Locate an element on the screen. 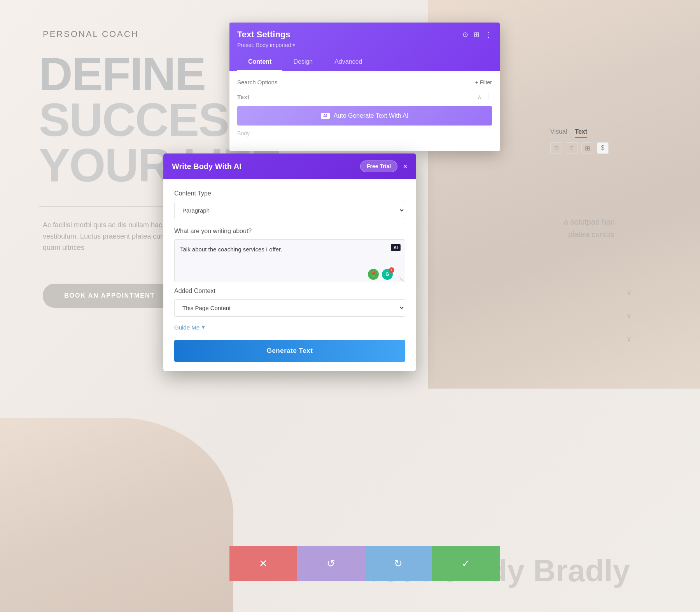  ai-generate-label: Auto Generate Text With AI is located at coordinates (371, 116).